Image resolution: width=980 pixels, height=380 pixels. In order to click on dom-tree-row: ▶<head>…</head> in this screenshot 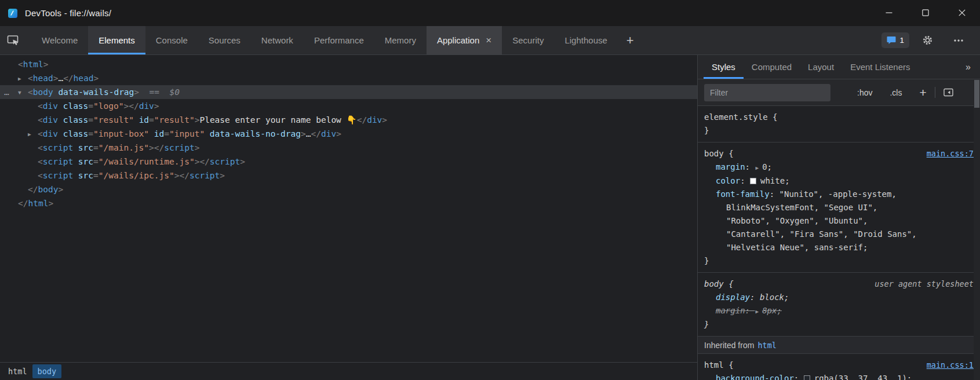, I will do `click(349, 78)`.